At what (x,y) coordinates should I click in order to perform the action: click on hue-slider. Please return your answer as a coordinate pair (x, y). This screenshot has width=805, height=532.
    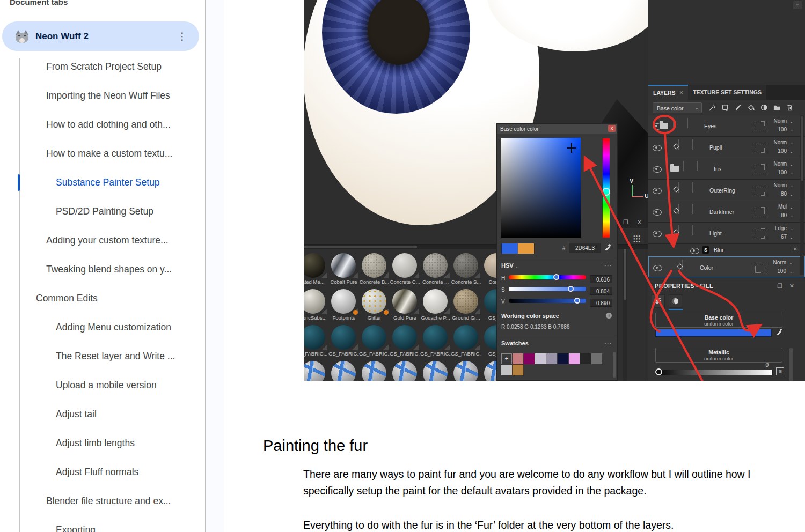
    Looking at the image, I should click on (606, 188).